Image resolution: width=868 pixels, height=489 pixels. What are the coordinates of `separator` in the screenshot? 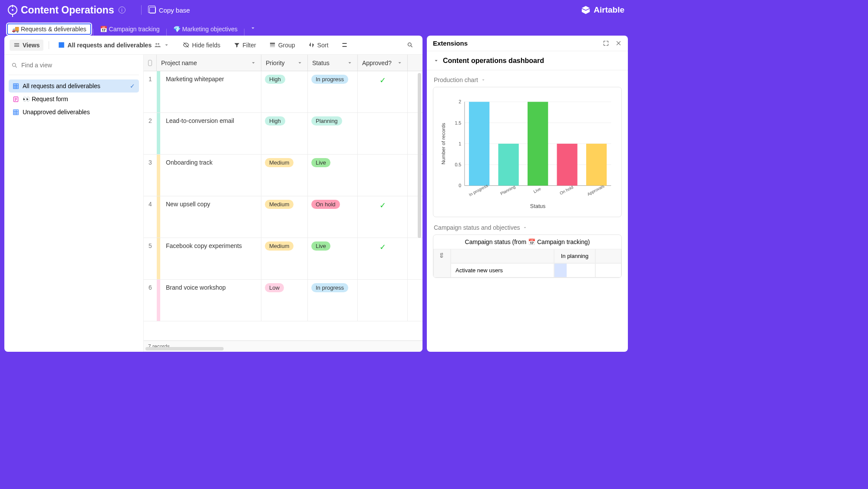 It's located at (142, 10).